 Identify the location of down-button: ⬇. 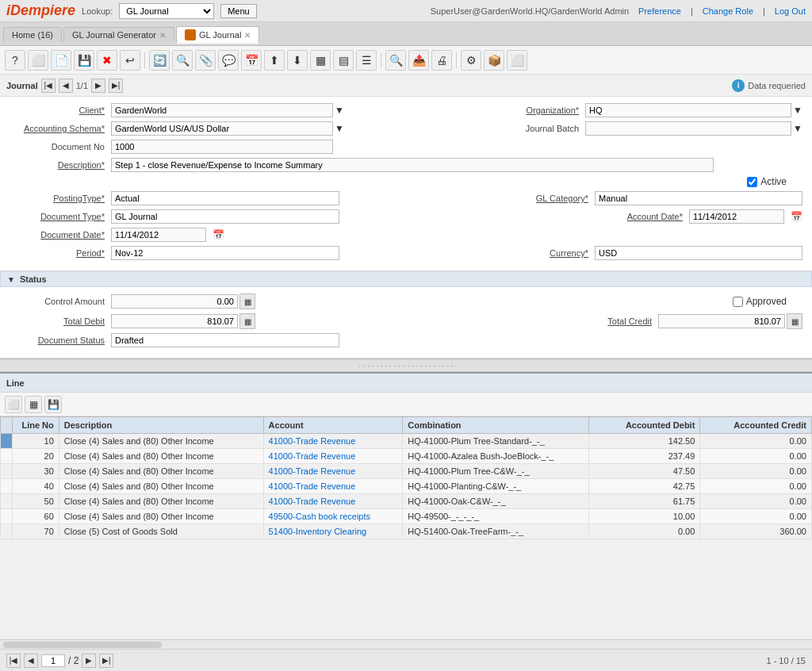
(297, 60).